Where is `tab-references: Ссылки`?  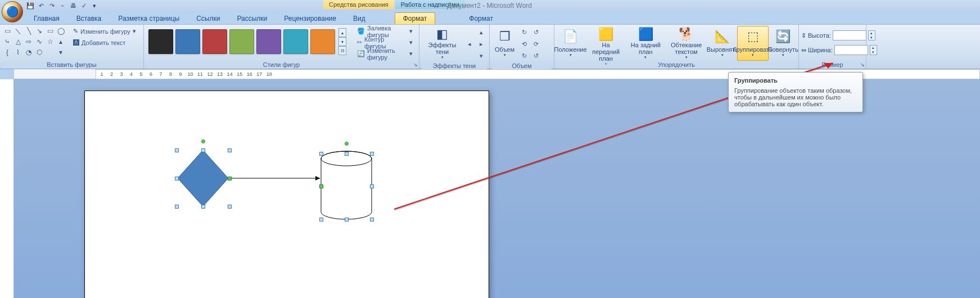
tab-references: Ссылки is located at coordinates (208, 19).